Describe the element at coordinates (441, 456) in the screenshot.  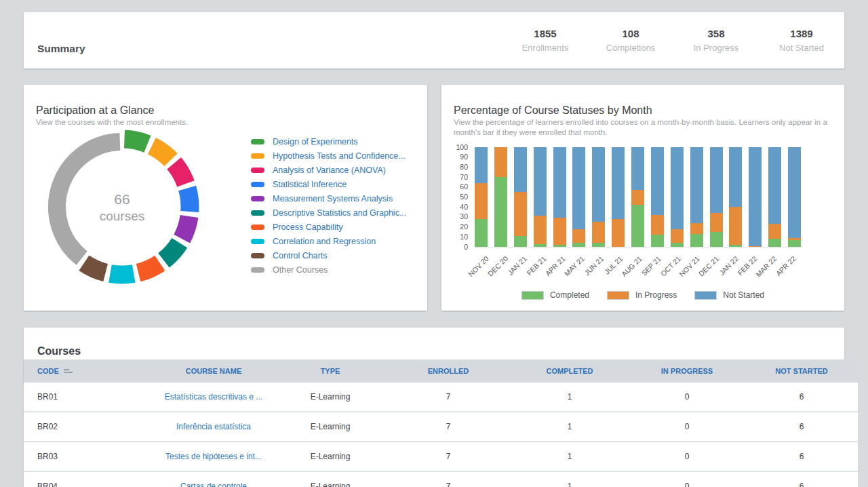
I see `table-row-br03: BR03Testes de hipóteses e int...E-Learni…` at that location.